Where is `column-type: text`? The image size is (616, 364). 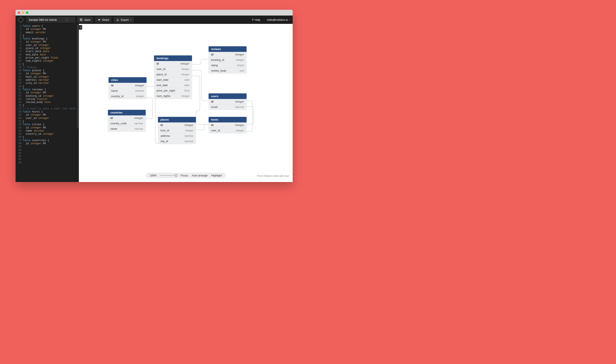 column-type: text is located at coordinates (242, 71).